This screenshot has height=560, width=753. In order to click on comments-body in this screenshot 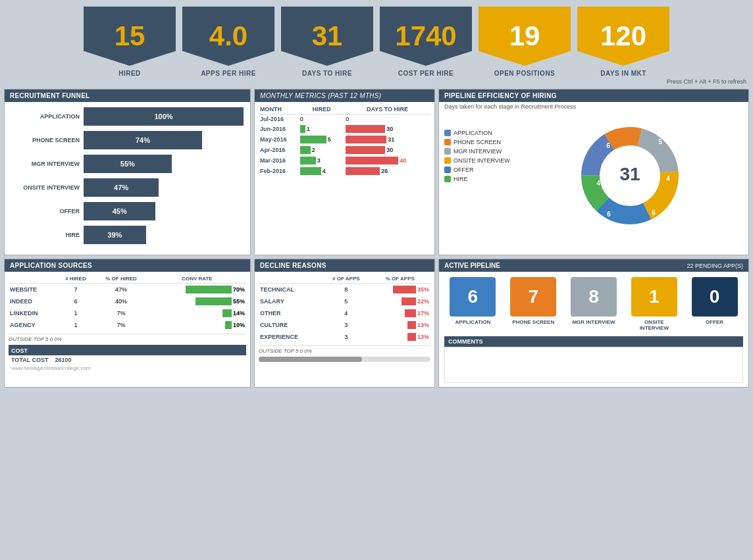, I will do `click(594, 365)`.